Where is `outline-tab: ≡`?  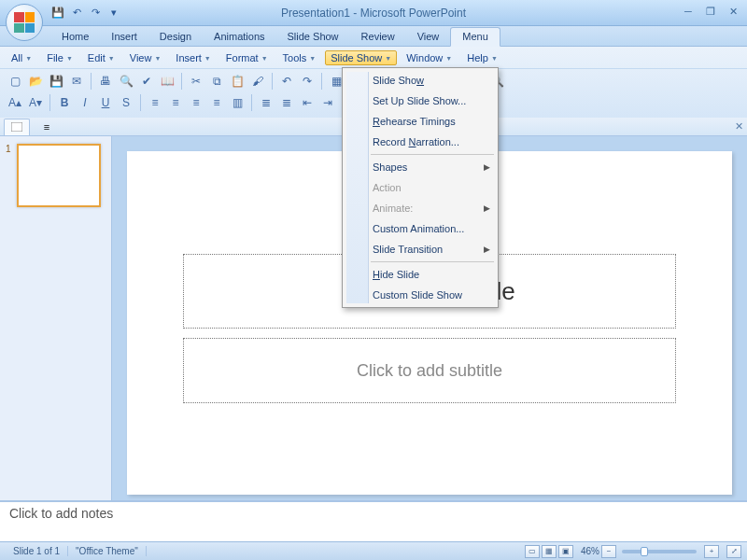 outline-tab: ≡ is located at coordinates (47, 127).